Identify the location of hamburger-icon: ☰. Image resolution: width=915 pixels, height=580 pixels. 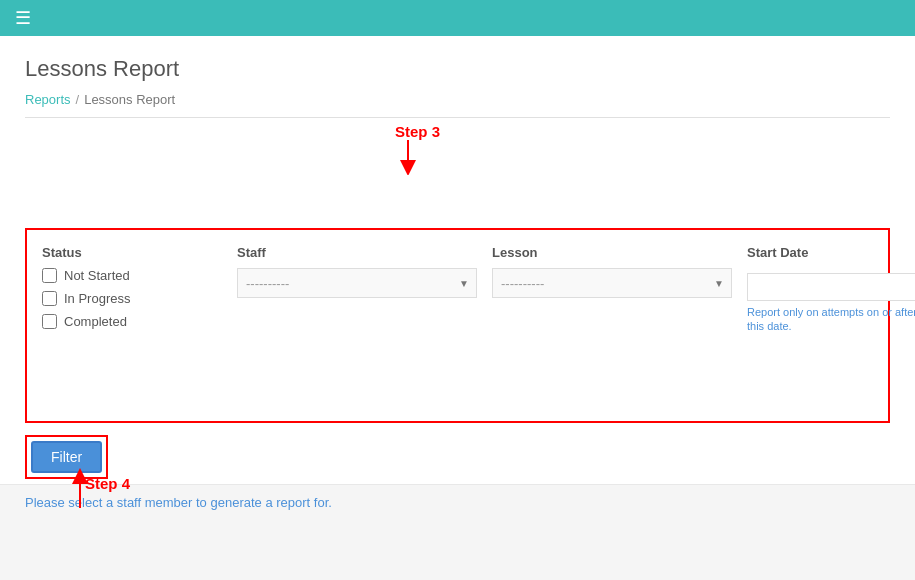
(23, 18).